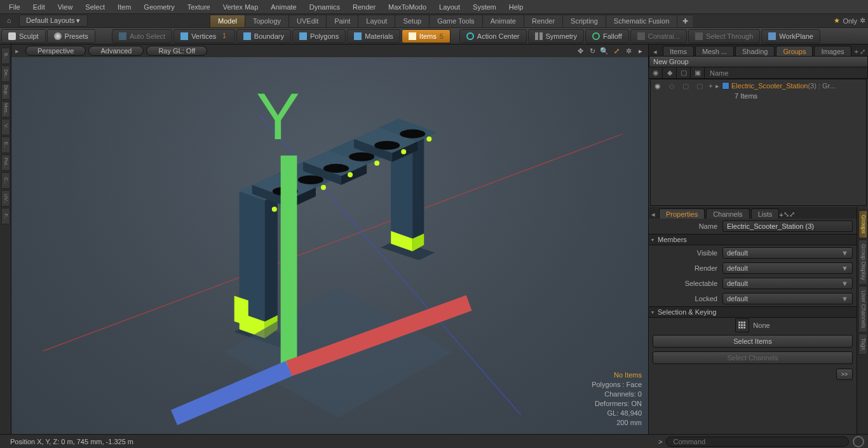 This screenshot has height=448, width=868. What do you see at coordinates (267, 21) in the screenshot?
I see `tab-topology: Topology` at bounding box center [267, 21].